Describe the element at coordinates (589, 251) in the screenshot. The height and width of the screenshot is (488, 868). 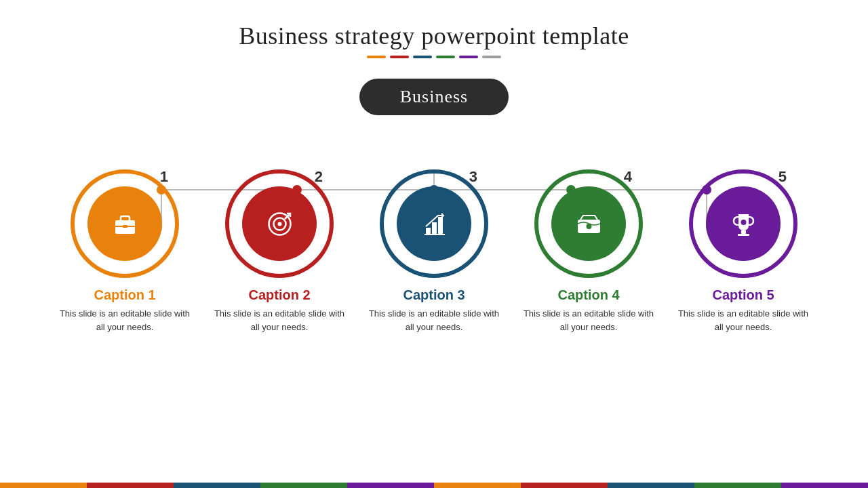
I see `item-4: 4 Caption 4 This slide is an editable sl…` at that location.